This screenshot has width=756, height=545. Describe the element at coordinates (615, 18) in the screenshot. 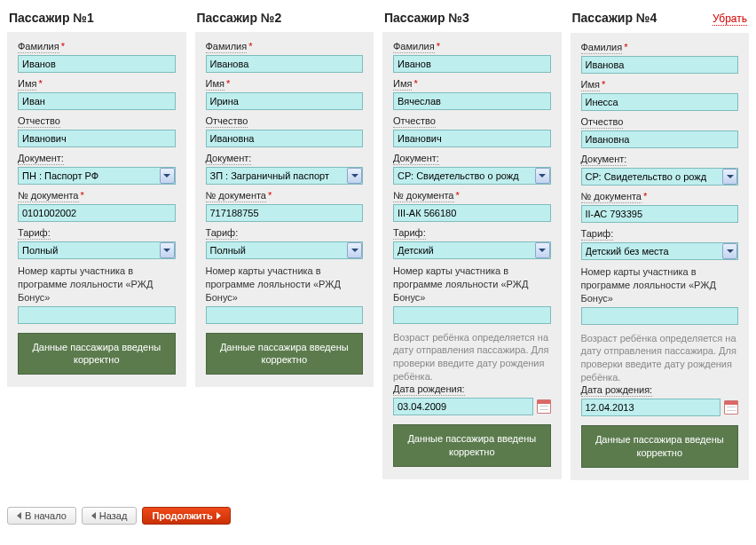

I see `passenger-title: Пассажир №4` at that location.